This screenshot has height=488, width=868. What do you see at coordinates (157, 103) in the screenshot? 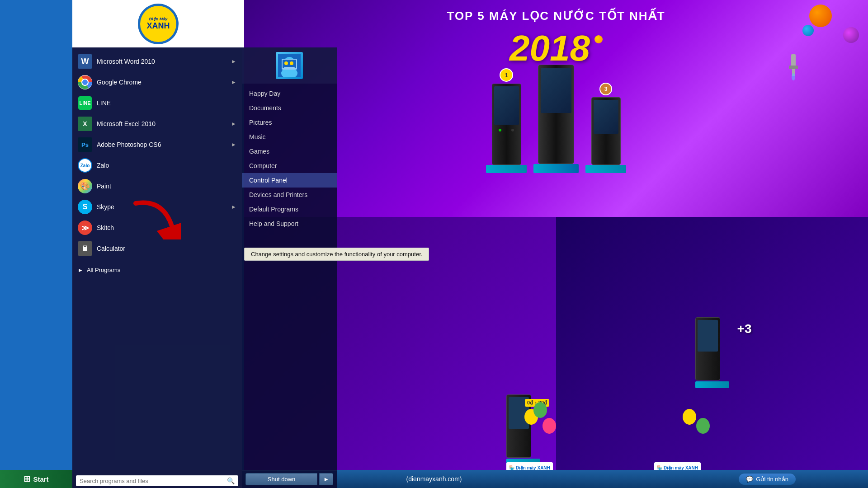
I see `app-item-line: LINE LINE` at bounding box center [157, 103].